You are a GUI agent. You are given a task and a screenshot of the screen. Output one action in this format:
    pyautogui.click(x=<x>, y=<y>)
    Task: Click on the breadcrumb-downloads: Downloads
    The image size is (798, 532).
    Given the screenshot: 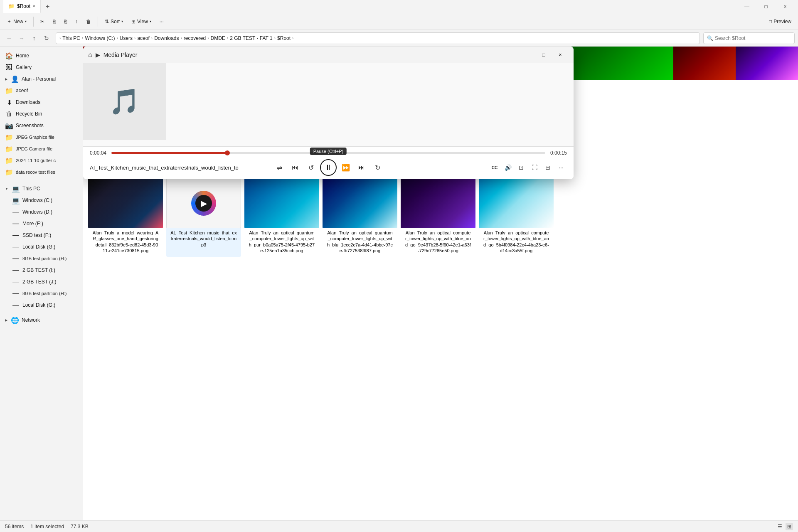 What is the action you would take?
    pyautogui.click(x=166, y=38)
    